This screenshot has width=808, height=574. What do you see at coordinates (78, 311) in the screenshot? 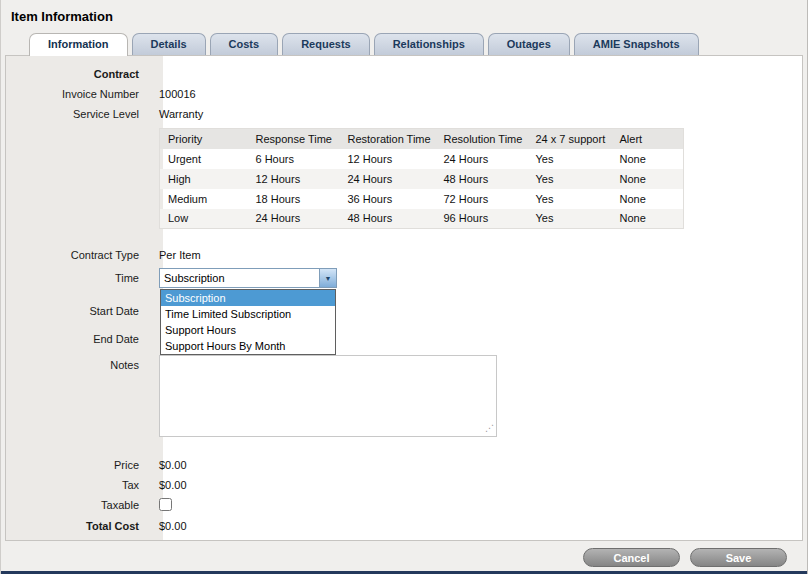
I see `start-date-label: Start Date` at bounding box center [78, 311].